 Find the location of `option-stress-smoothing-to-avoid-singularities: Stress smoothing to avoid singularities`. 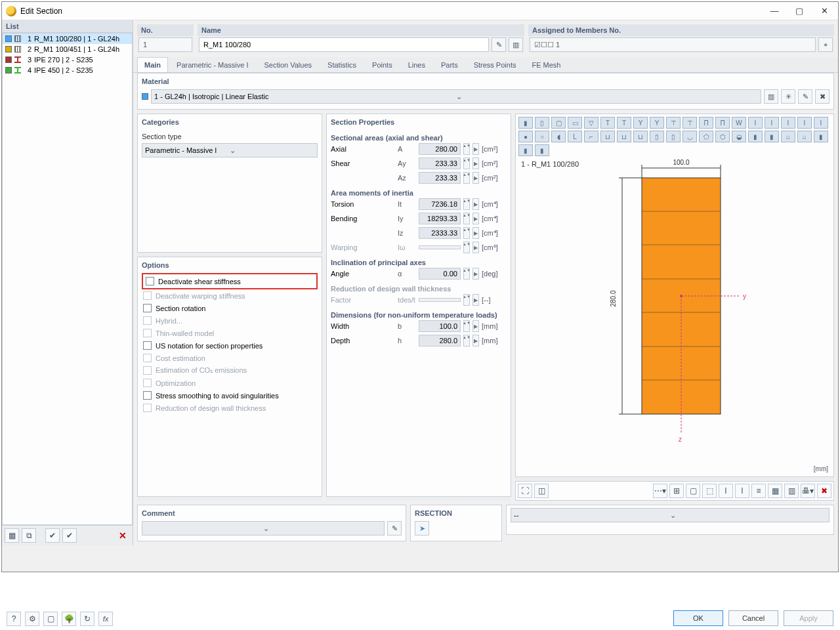

option-stress-smoothing-to-avoid-singularities: Stress smoothing to avoid singularities is located at coordinates (230, 395).